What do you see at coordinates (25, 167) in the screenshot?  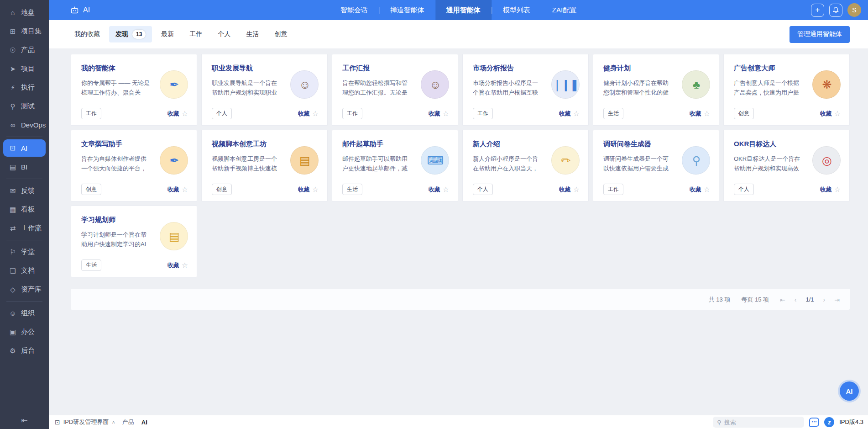 I see `sidebar-item-bi: ▤ BI` at bounding box center [25, 167].